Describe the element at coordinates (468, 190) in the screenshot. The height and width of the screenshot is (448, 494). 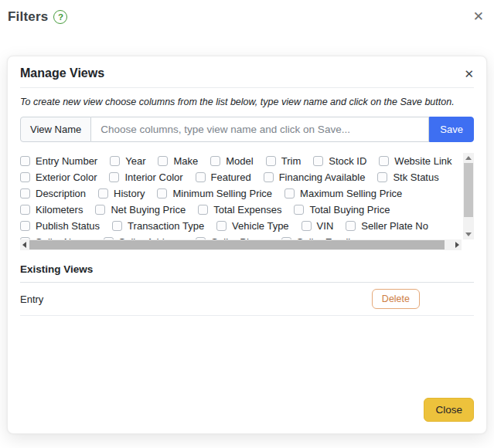
I see `vertical-scrollbar-thumb` at that location.